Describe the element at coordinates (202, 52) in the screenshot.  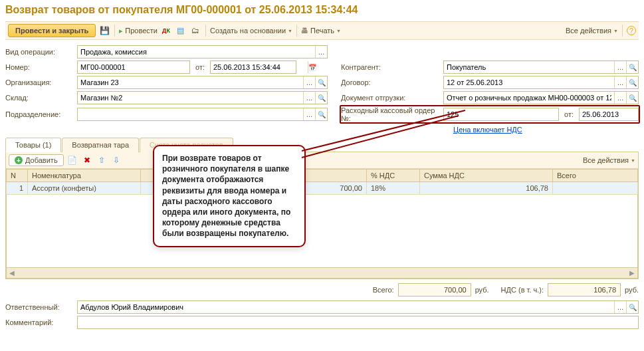
I see `op-type-field: …` at that location.